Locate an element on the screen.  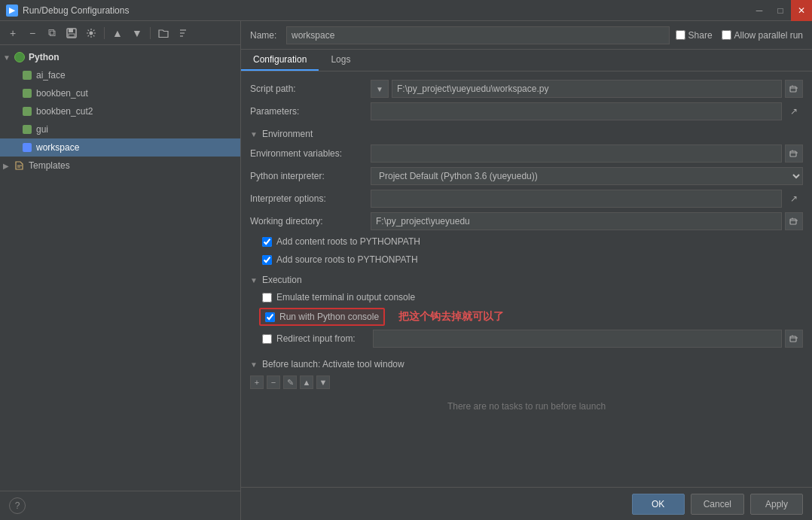
no-tasks-text: There are no tasks to run before launch is located at coordinates (527, 406).